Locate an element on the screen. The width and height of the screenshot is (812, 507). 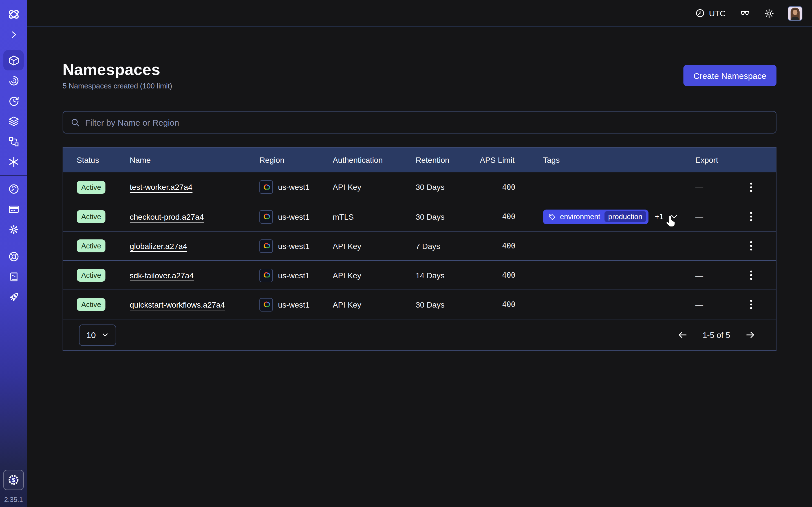
table-row: Active test-worker.a27a4 us-west1 is located at coordinates (419, 187).